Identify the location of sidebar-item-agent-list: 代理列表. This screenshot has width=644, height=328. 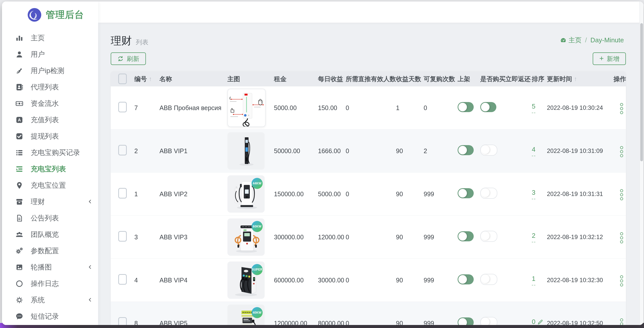
(50, 87).